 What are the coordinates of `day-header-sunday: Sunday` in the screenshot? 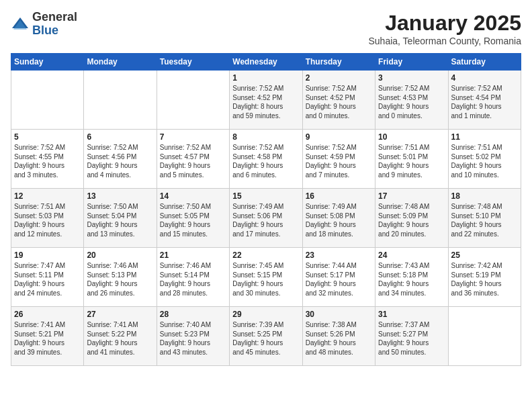 It's located at (48, 62).